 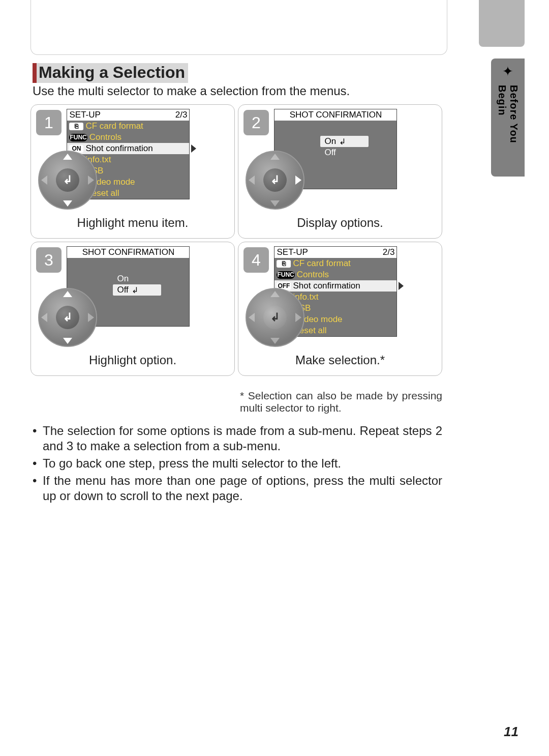 I want to click on bullet-item: If the menu has more than one page of op…, so click(x=237, y=488).